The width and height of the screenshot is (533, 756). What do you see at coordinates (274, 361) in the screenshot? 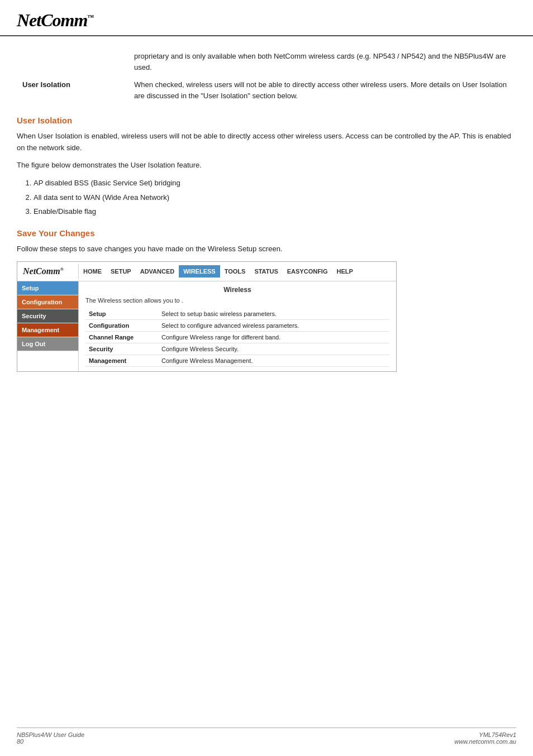
I see `menu-desc-management: Configure Wireless Management.` at bounding box center [274, 361].